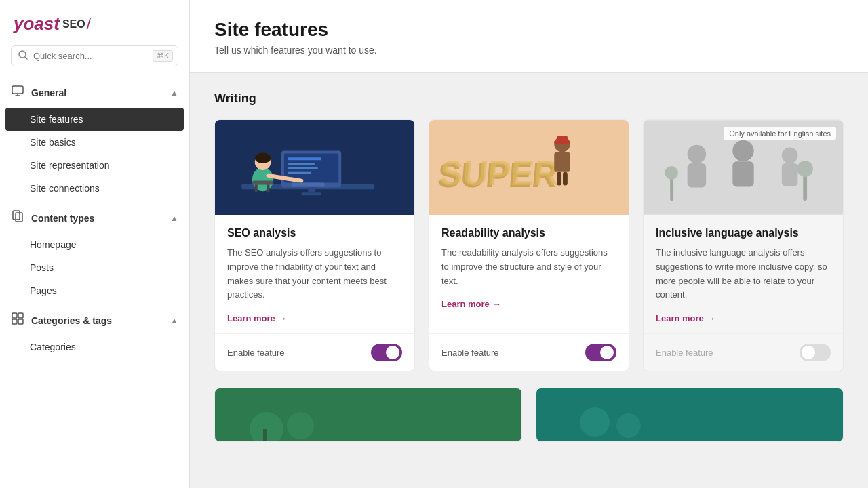  What do you see at coordinates (95, 92) in the screenshot?
I see `nav-group-general: General ▲` at bounding box center [95, 92].